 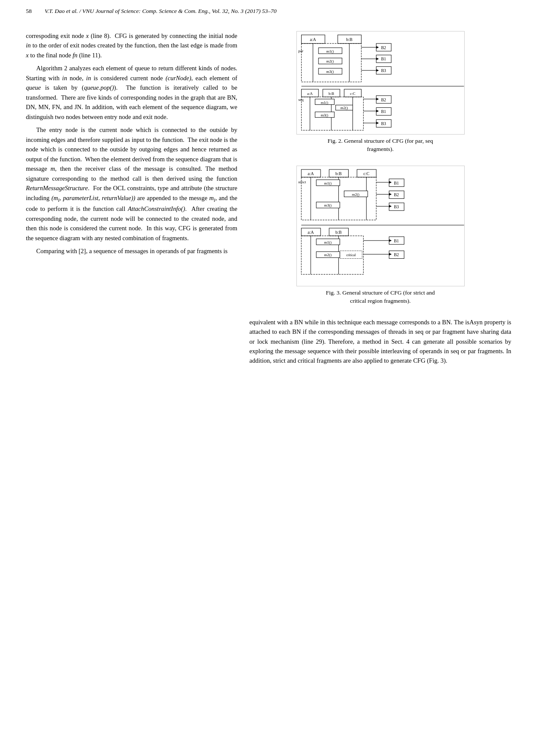 What do you see at coordinates (161, 11) in the screenshot?
I see `journal-title: V.T. Dao et al. / VNU Journal of Science…` at bounding box center [161, 11].